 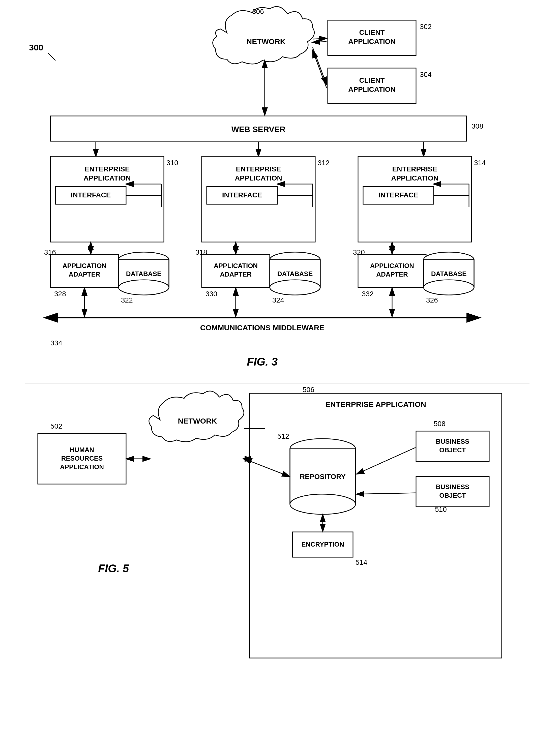 What do you see at coordinates (372, 80) in the screenshot?
I see `client-app-2-label: CLIENT` at bounding box center [372, 80].